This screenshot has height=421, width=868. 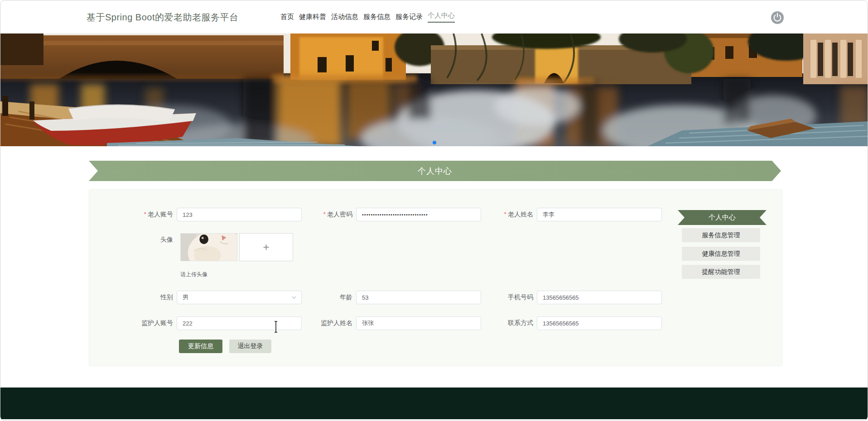 What do you see at coordinates (419, 297) in the screenshot?
I see `age-input` at bounding box center [419, 297].